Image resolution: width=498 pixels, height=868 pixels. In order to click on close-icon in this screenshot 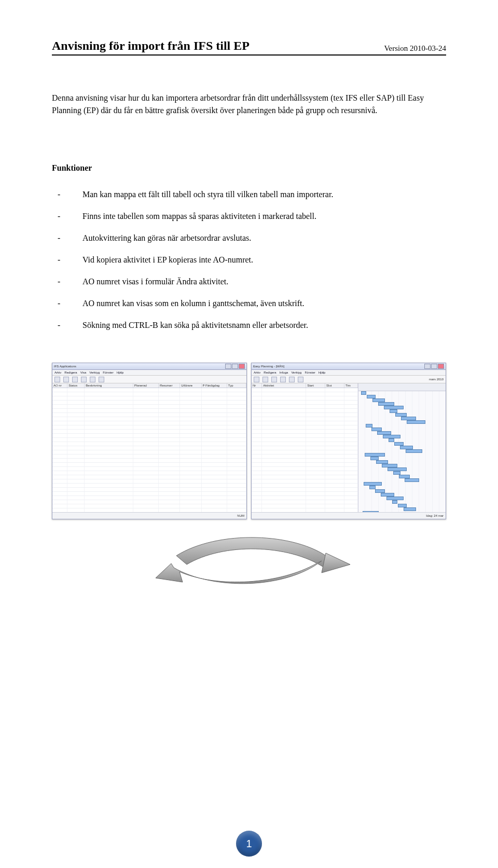, I will do `click(242, 366)`.